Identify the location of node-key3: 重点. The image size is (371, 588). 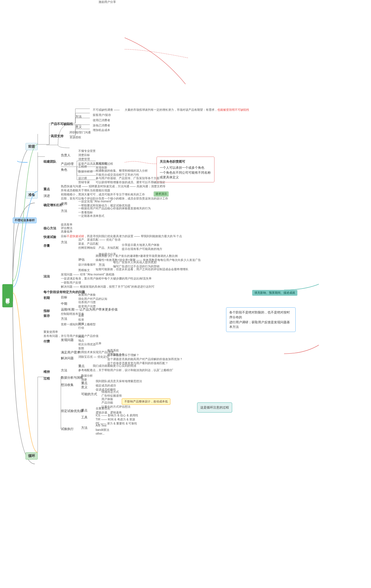
(84, 383).